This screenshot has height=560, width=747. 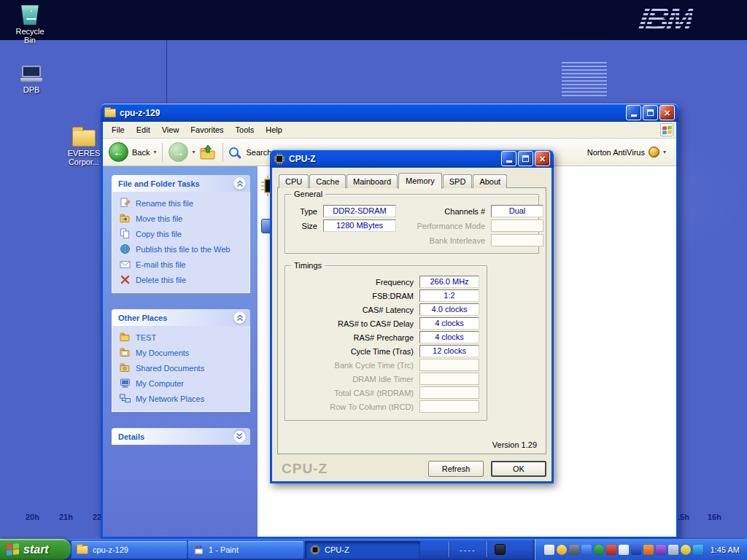 What do you see at coordinates (125, 280) in the screenshot?
I see `delete-x-icon` at bounding box center [125, 280].